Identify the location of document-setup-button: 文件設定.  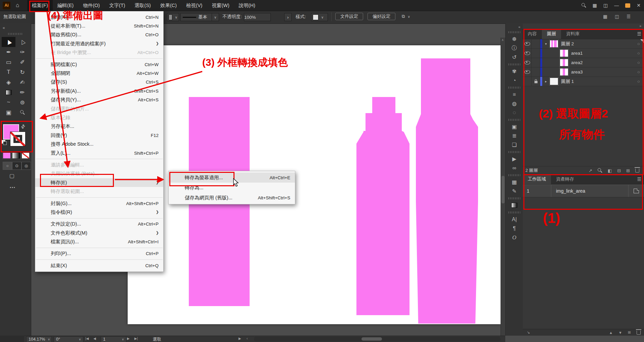
(349, 16).